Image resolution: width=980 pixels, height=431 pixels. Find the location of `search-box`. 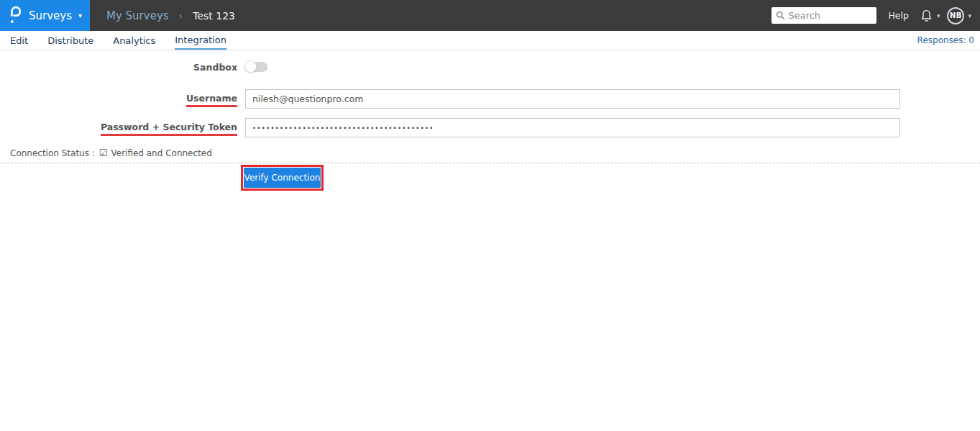

search-box is located at coordinates (824, 16).